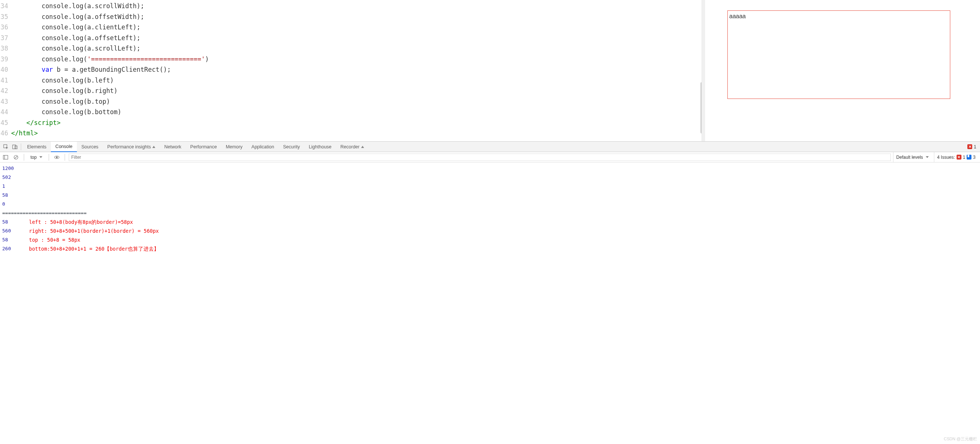  I want to click on tab-label: Console, so click(64, 147).